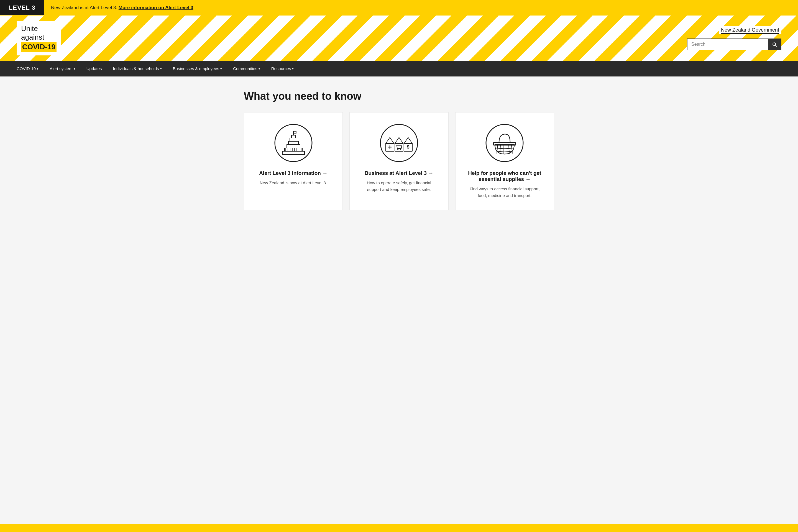  Describe the element at coordinates (399, 69) in the screenshot. I see `main-nav: COVID-19 ▾ Alert system ▾ Updates Indivi…` at that location.